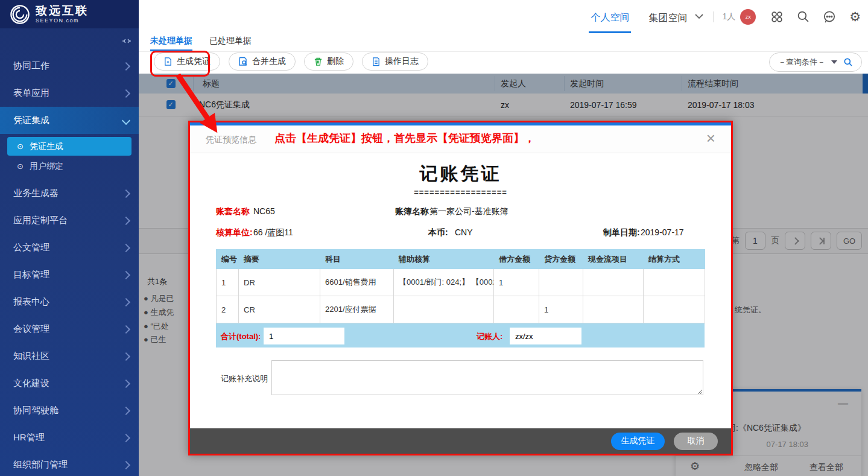 Image resolution: width=868 pixels, height=476 pixels. I want to click on sidebar-item-label: HR管理, so click(29, 438).